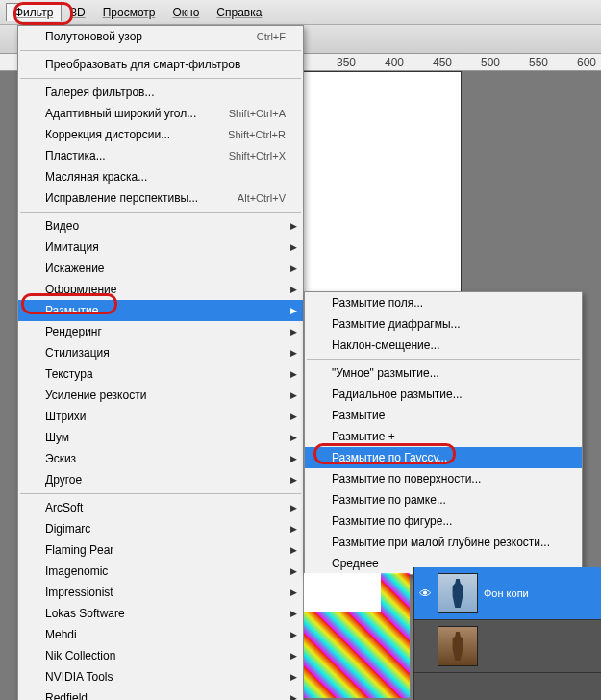  What do you see at coordinates (161, 113) in the screenshot?
I see `menu-adaptive-wide: Адаптивный широкий угол... Shift+Ctrl+A` at bounding box center [161, 113].